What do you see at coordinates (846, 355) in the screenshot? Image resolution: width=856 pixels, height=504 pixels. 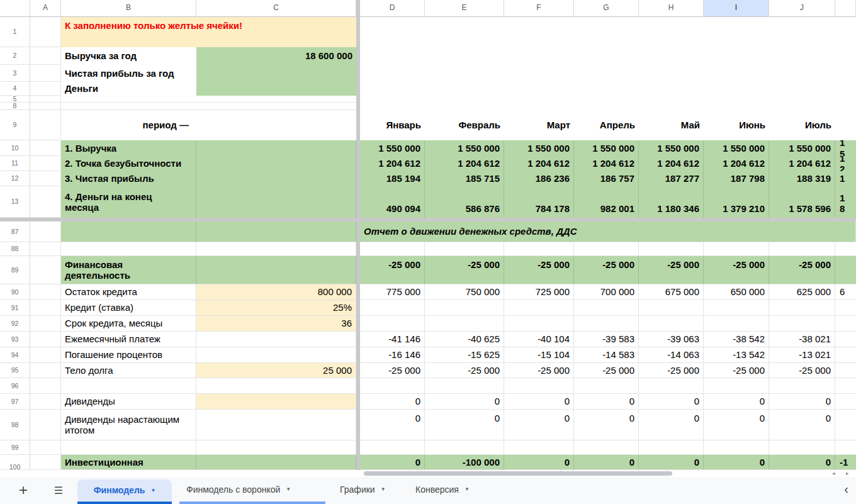 I see `cell-K94` at bounding box center [846, 355].